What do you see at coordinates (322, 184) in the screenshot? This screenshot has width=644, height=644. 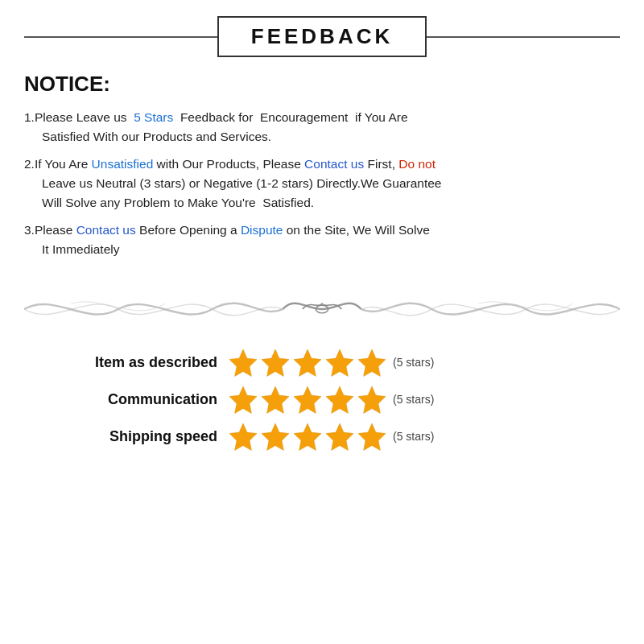 I see `notice-item-2: 2.If You Are Unsatisfied with Our Produc…` at bounding box center [322, 184].